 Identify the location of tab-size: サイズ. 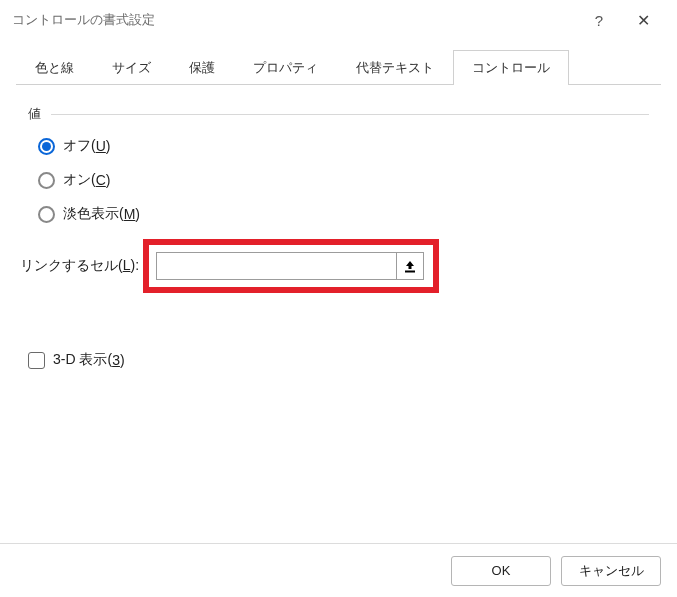
(132, 68).